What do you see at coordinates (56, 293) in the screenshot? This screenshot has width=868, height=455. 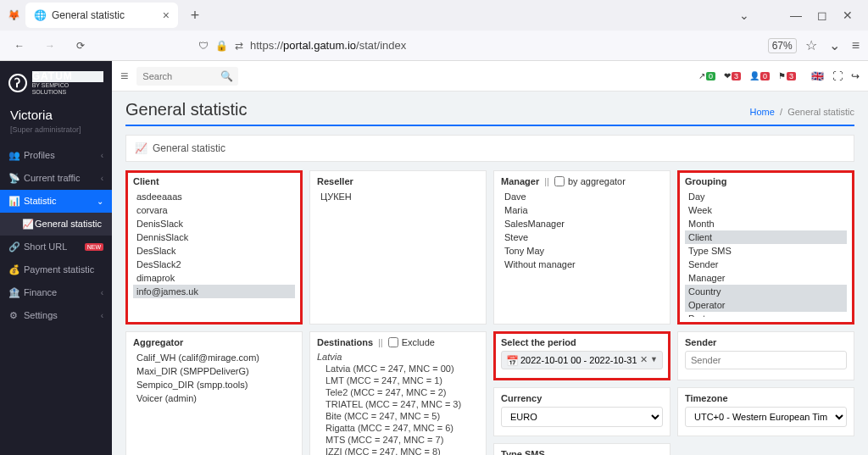 I see `sidebar-item-finance: 🏦Finance‹` at bounding box center [56, 293].